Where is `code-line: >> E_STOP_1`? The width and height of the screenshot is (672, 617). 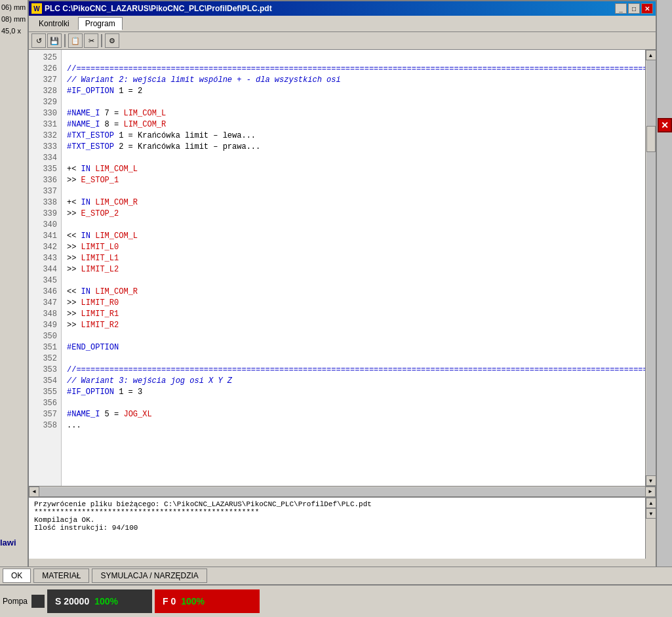 code-line: >> E_STOP_1 is located at coordinates (353, 181).